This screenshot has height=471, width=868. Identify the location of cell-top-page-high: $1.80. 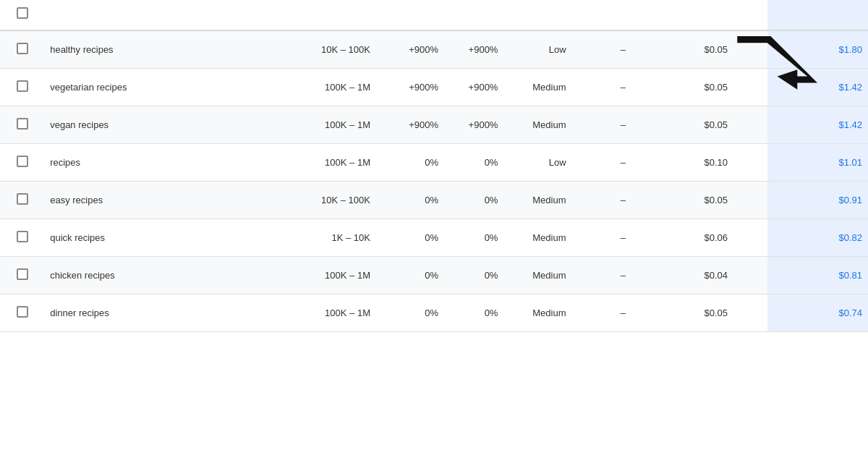
(817, 49).